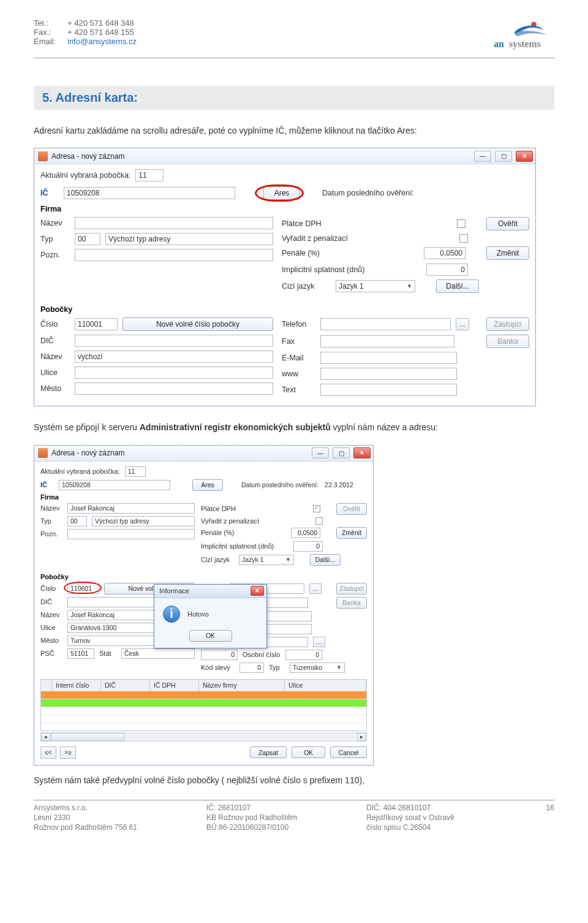 The width and height of the screenshot is (588, 923). Describe the element at coordinates (126, 685) in the screenshot. I see `grid-col-1: DIČ` at that location.